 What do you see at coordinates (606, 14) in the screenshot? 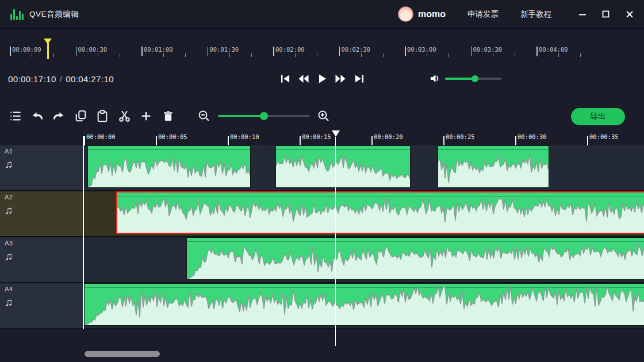
I see `maximize-button` at bounding box center [606, 14].